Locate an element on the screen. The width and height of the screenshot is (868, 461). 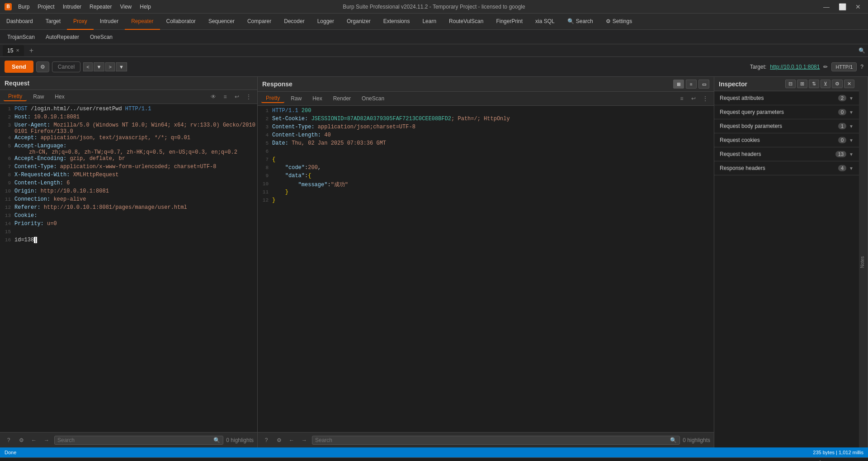
inspector-section-header-3: Request body parameters 1 ▼ is located at coordinates (787, 126).